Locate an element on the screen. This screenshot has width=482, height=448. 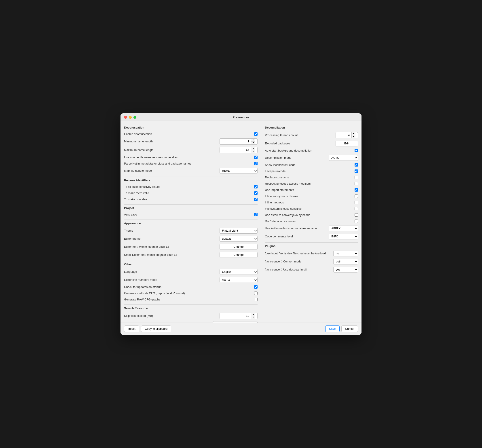
min-name-down: ▼ is located at coordinates (253, 143).